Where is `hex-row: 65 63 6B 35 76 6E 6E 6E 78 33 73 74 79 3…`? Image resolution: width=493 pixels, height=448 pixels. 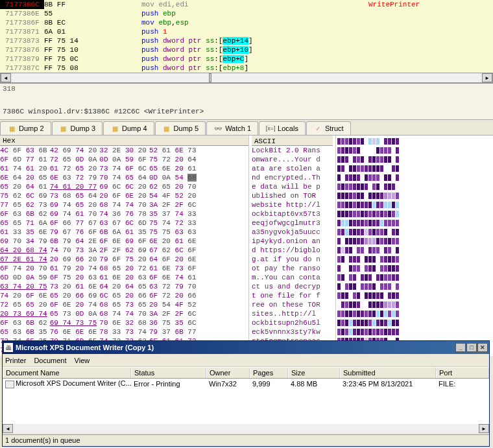 hex-row: 65 63 6B 35 76 6E 6E 6E 78 33 73 74 79 3… is located at coordinates (125, 332).